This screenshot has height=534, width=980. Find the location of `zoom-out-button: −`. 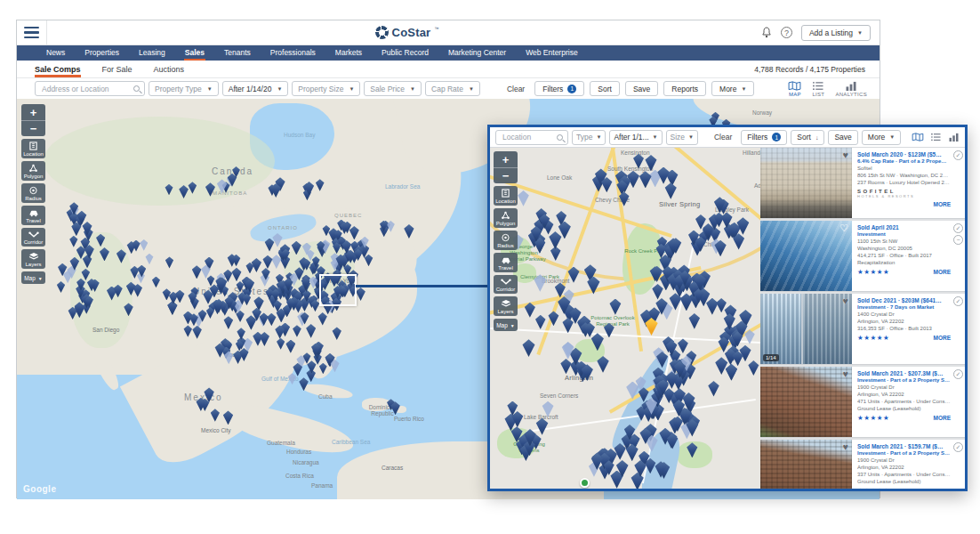

zoom-out-button: − is located at coordinates (505, 175).